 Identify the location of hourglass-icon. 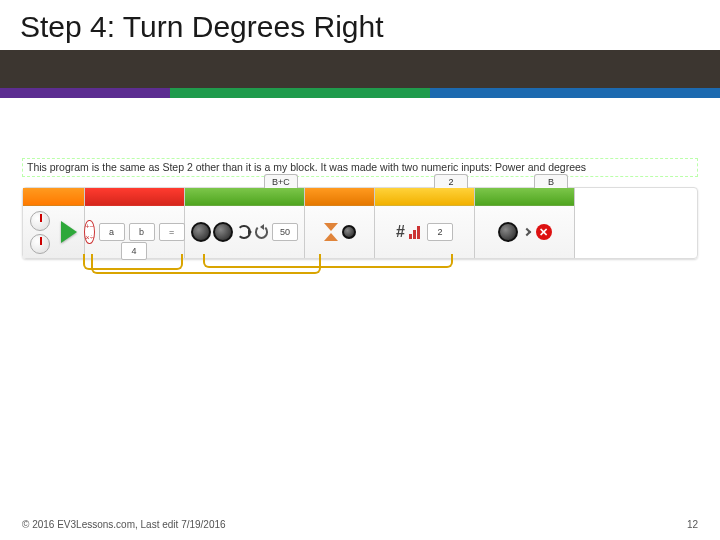
(331, 232).